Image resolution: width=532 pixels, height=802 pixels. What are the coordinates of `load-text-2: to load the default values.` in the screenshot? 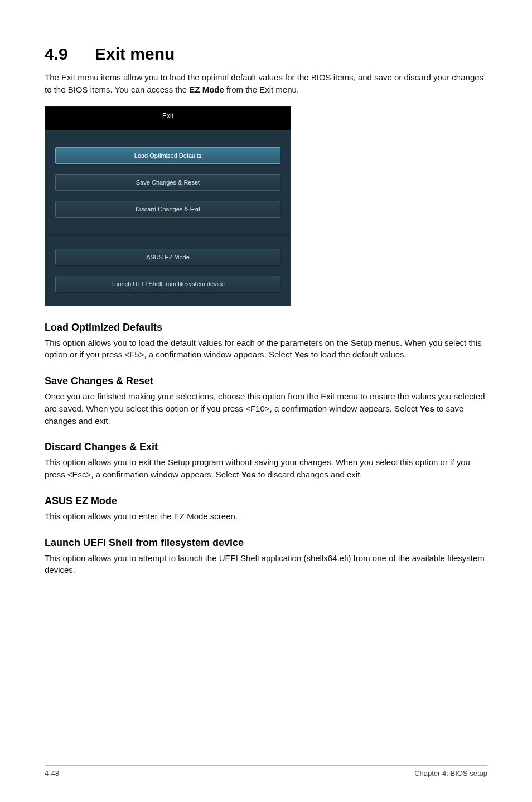 It's located at (358, 355).